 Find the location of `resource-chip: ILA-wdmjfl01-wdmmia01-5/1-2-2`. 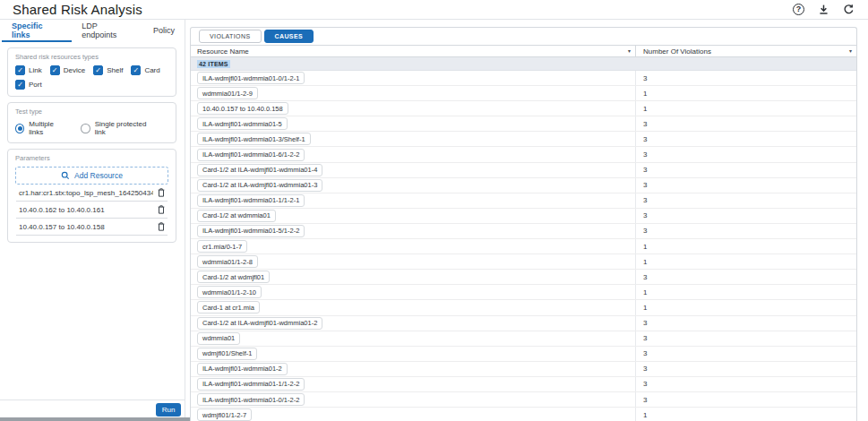

resource-chip: ILA-wdmjfl01-wdmmia01-5/1-2-2 is located at coordinates (251, 231).